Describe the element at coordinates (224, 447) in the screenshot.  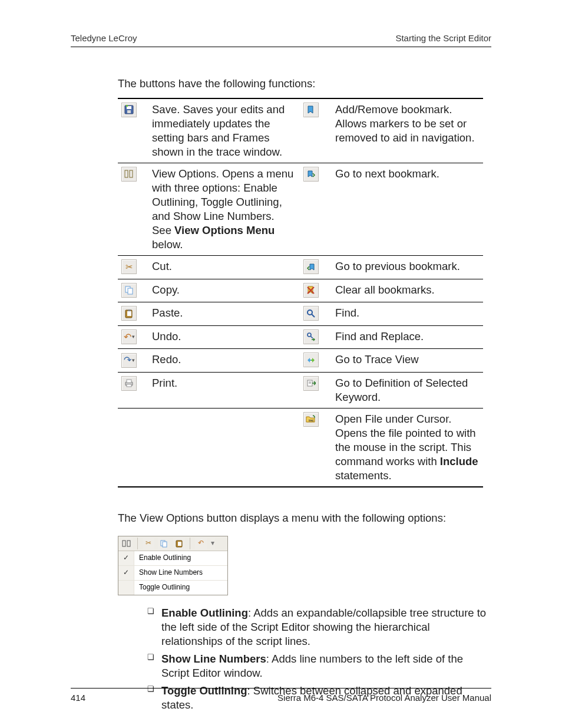
I see `left-description` at that location.